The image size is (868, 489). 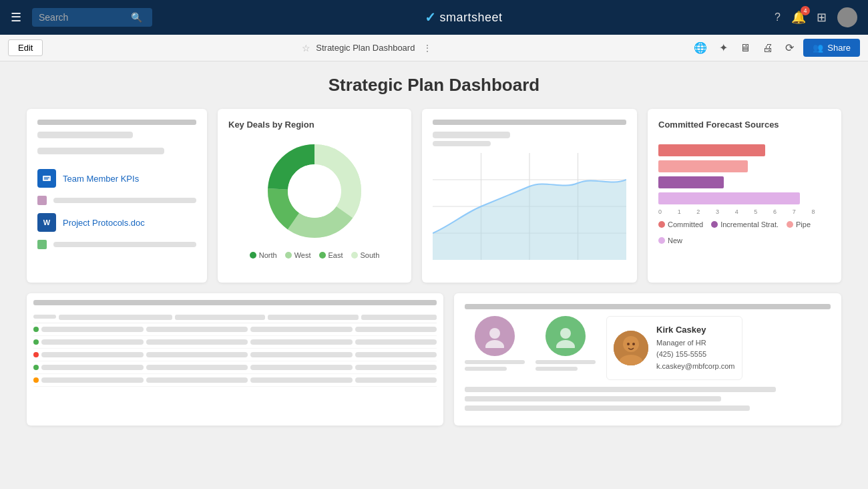 What do you see at coordinates (314, 255) in the screenshot?
I see `donut-legend: North West East South` at bounding box center [314, 255].